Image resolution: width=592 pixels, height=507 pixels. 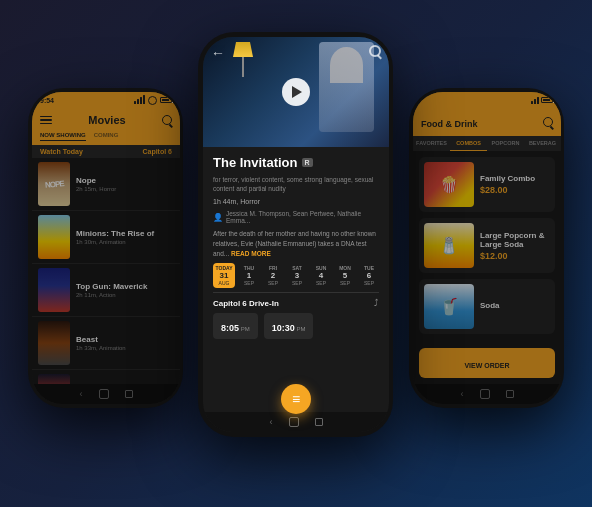 I want to click on date-tab-fri: FRI 2 SEP, so click(x=273, y=276).